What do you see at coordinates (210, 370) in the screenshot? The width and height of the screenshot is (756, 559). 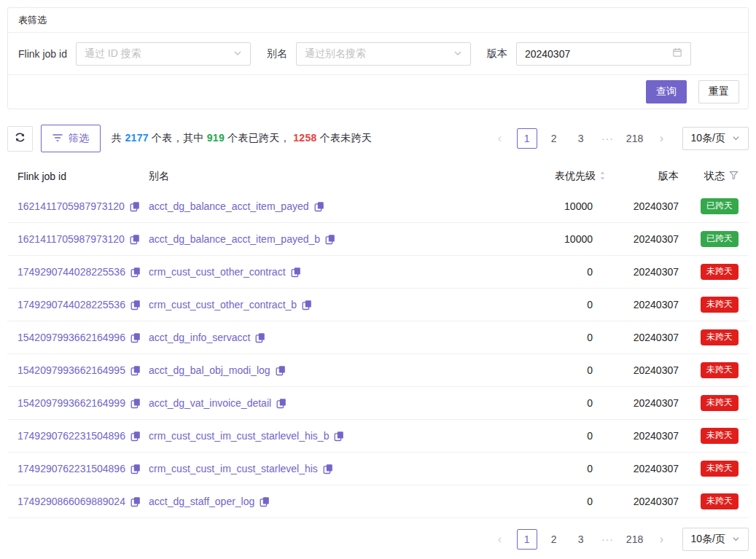 I see `alias-link: acct_dg_bal_obj_modi_log` at bounding box center [210, 370].